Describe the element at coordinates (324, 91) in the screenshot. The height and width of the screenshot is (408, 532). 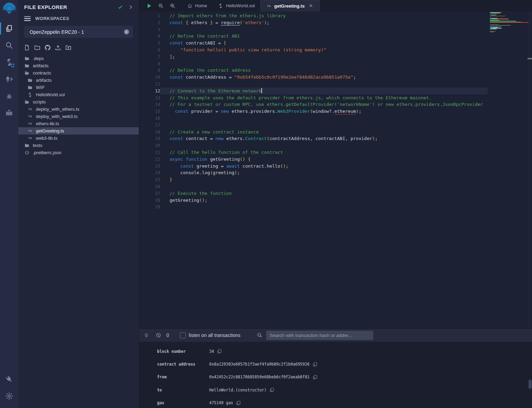
I see `code-text: // Connect to the Ethereum network` at that location.